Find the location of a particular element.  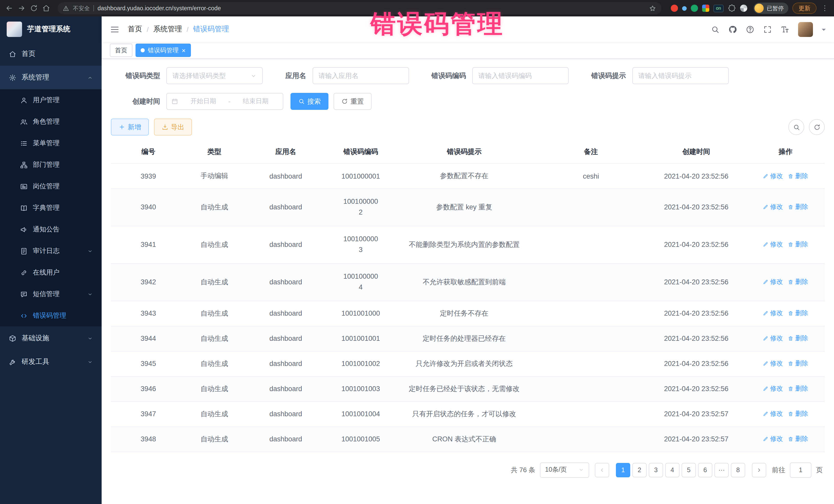

sidebar-item: 部门管理 is located at coordinates (51, 165).